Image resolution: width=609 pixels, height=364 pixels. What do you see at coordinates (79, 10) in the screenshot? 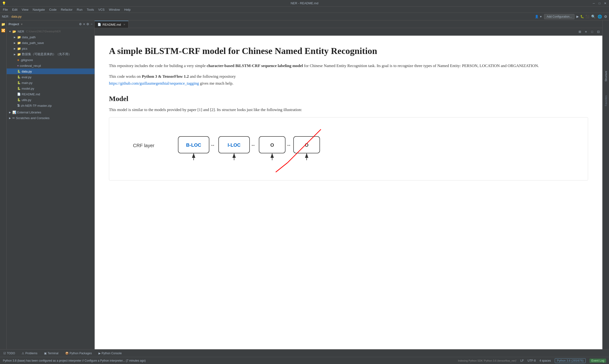
I see `menu-run: Run` at bounding box center [79, 10].